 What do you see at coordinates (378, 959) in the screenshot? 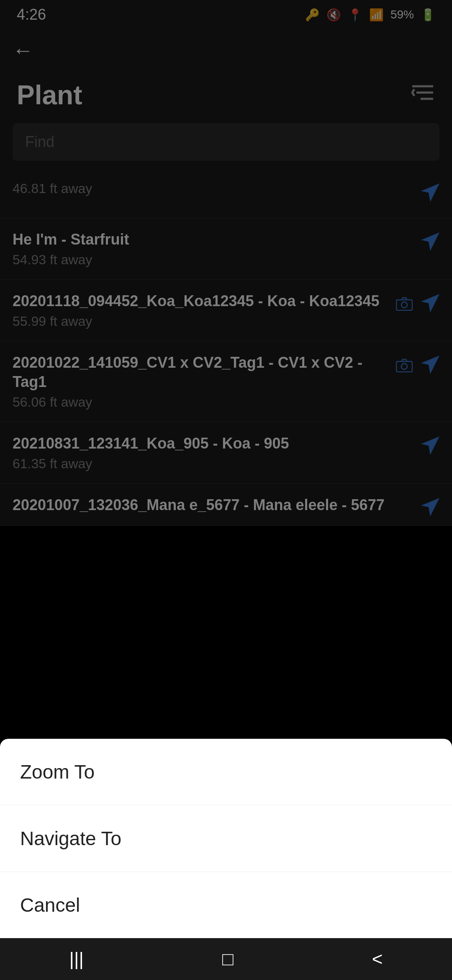
I see `back-nav-button: <` at bounding box center [378, 959].